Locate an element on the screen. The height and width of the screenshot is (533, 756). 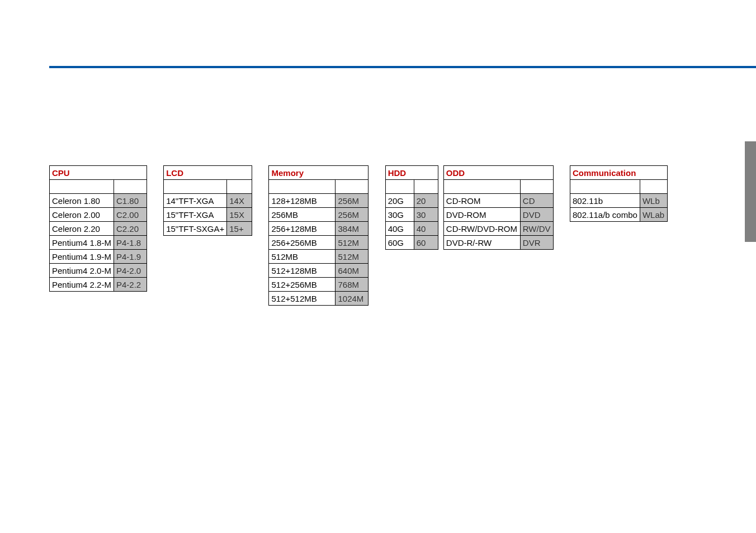
table-row: CD-ROMCD is located at coordinates (498, 201).